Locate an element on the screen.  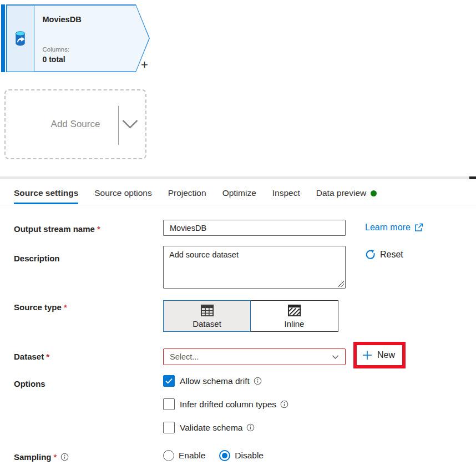
reset-button: Reset is located at coordinates (384, 255).